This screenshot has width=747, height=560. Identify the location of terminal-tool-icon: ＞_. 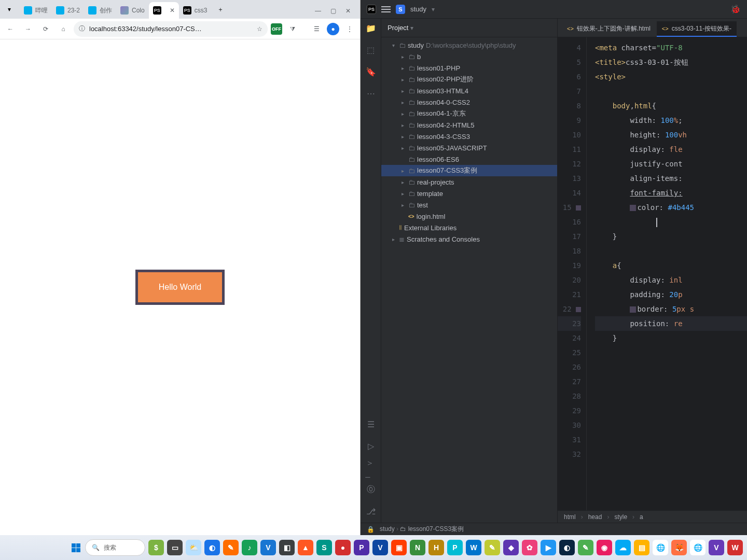
(371, 468).